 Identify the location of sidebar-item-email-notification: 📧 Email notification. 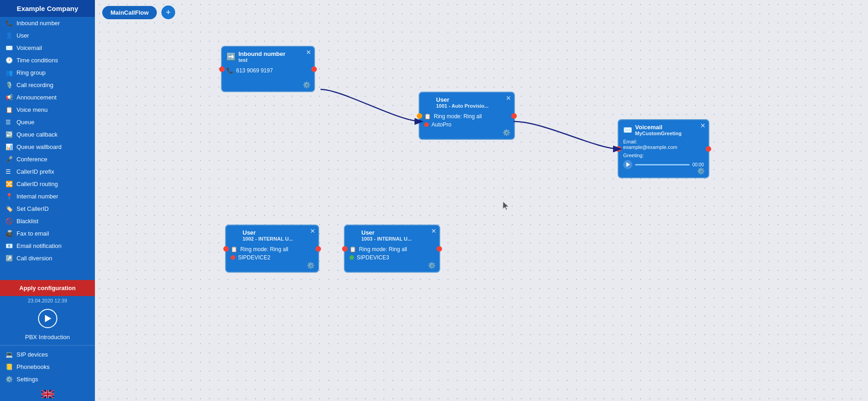
(48, 246).